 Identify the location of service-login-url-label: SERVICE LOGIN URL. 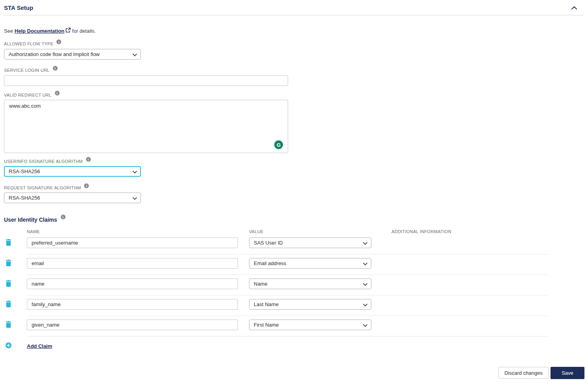
(27, 70).